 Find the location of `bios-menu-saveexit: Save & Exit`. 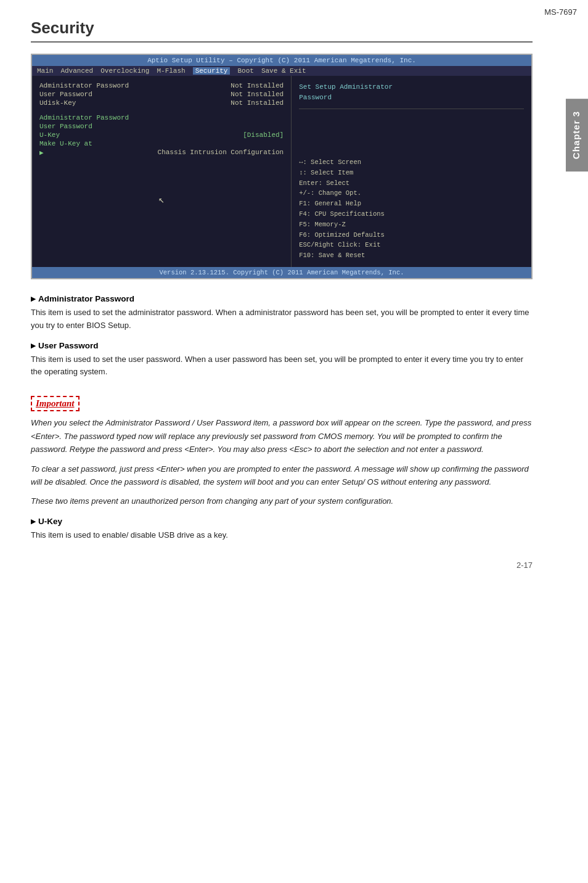

bios-menu-saveexit: Save & Exit is located at coordinates (284, 71).